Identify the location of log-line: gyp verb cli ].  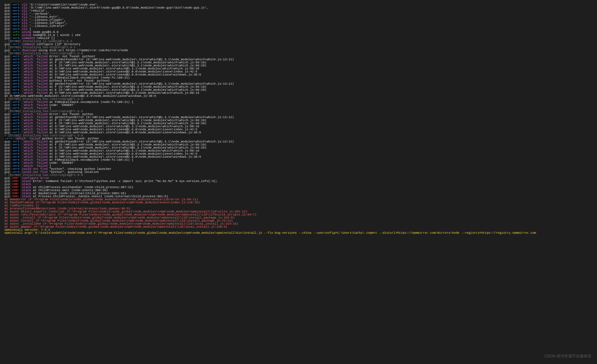
(298, 29).